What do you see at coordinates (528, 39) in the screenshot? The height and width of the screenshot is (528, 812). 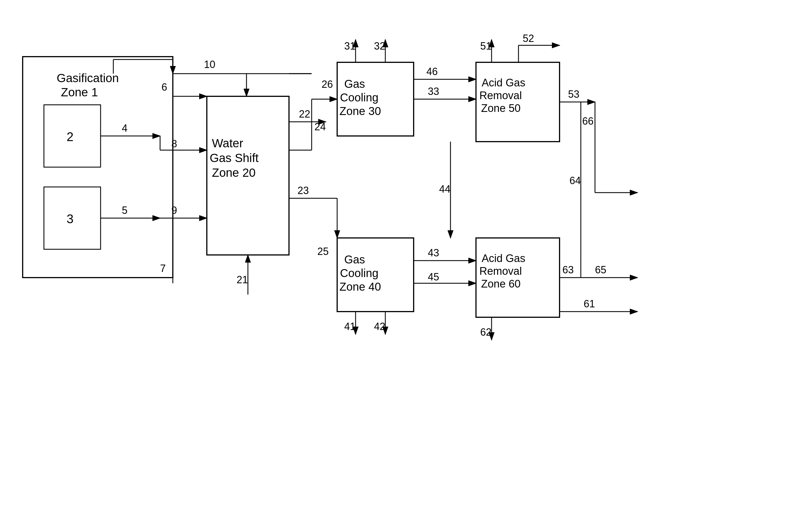 I see `label-52: 52` at bounding box center [528, 39].